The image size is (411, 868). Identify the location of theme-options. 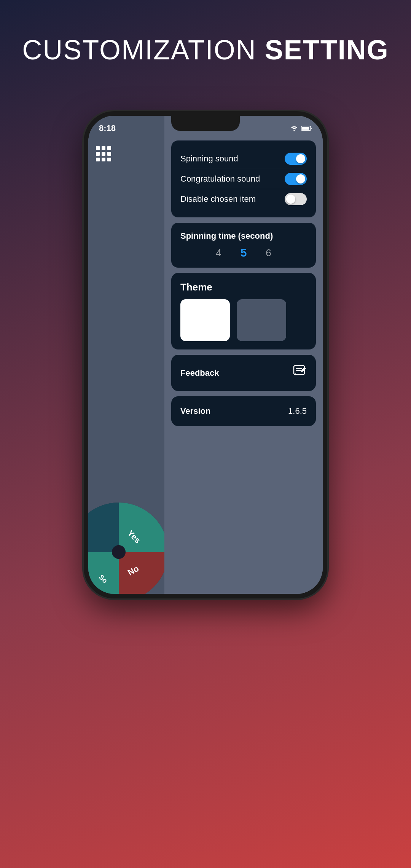
(244, 320).